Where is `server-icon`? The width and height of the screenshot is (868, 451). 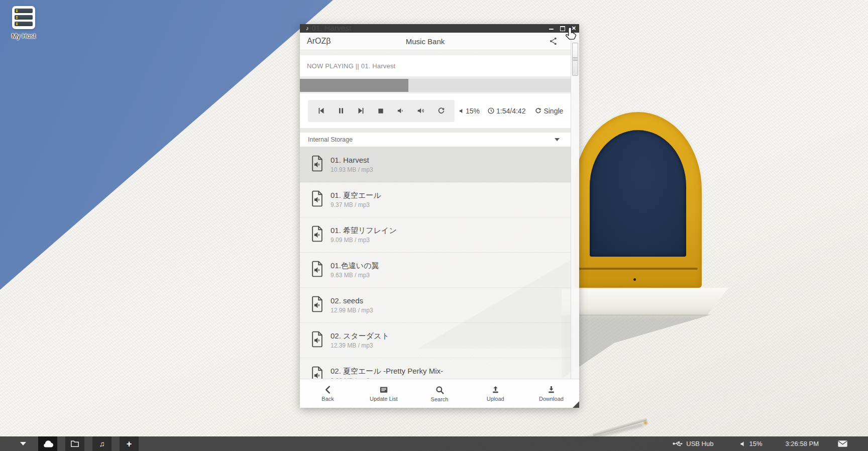 server-icon is located at coordinates (24, 18).